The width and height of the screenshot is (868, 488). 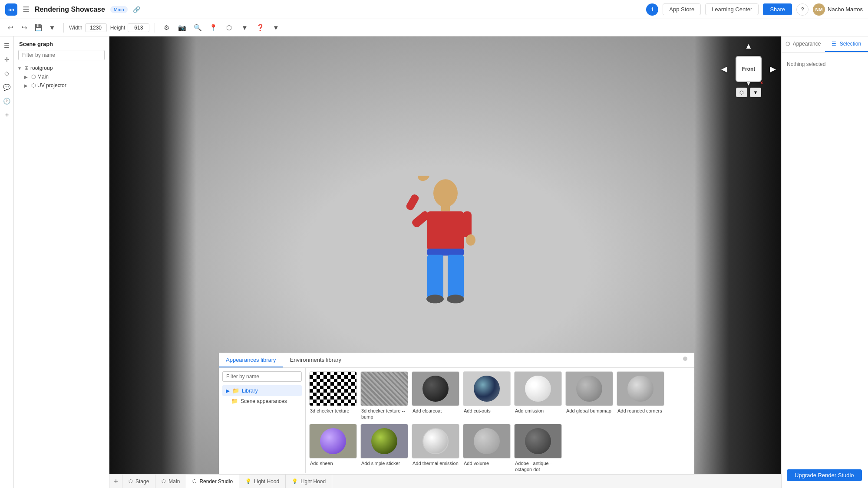 I want to click on viewport-right-shadow, so click(x=738, y=262).